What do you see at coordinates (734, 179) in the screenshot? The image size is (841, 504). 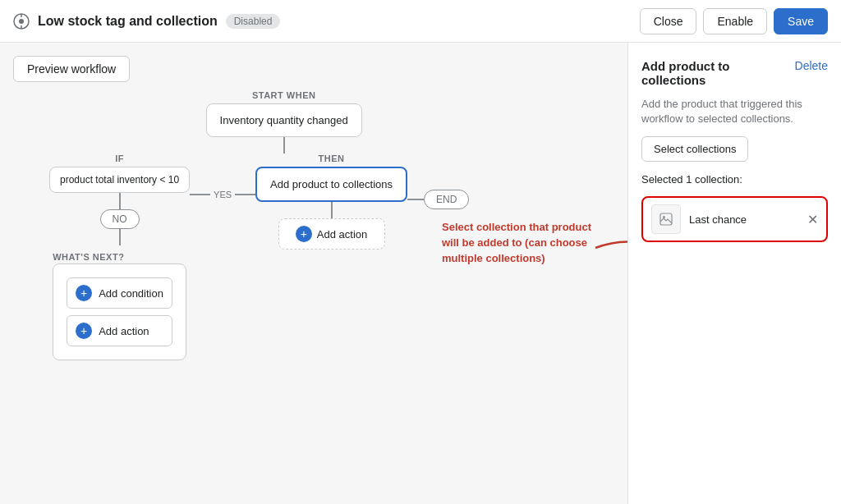 I see `selected-section: Selected 1 collection:` at bounding box center [734, 179].